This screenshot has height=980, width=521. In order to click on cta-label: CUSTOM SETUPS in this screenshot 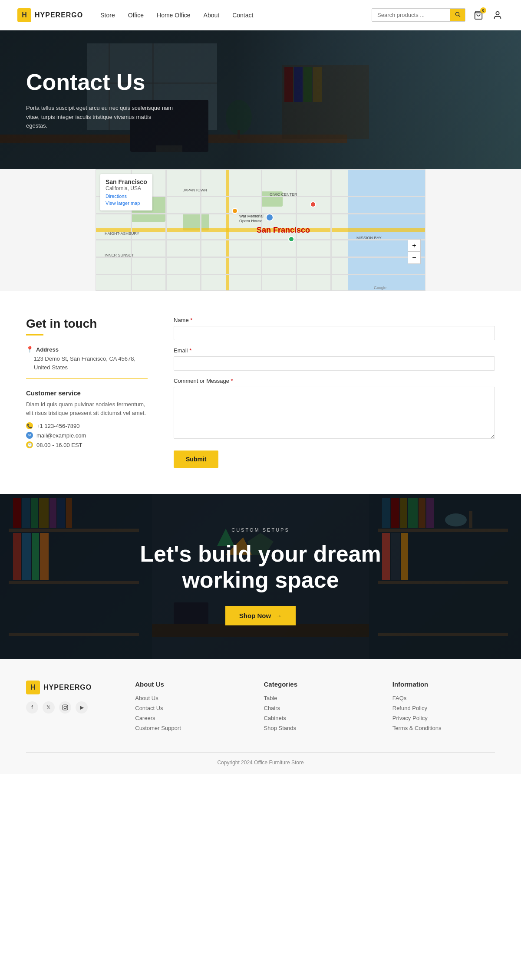, I will do `click(260, 530)`.